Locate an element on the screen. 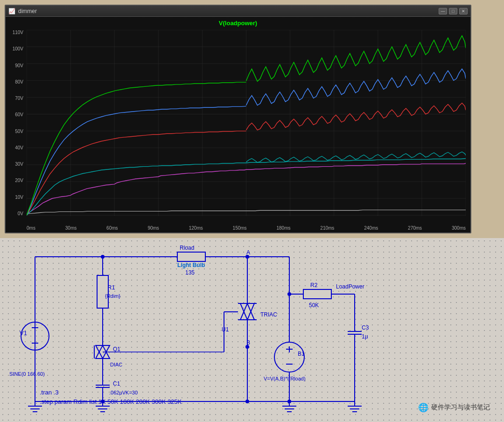 This screenshot has height=422, width=504. y-label-0: 0V is located at coordinates (16, 214).